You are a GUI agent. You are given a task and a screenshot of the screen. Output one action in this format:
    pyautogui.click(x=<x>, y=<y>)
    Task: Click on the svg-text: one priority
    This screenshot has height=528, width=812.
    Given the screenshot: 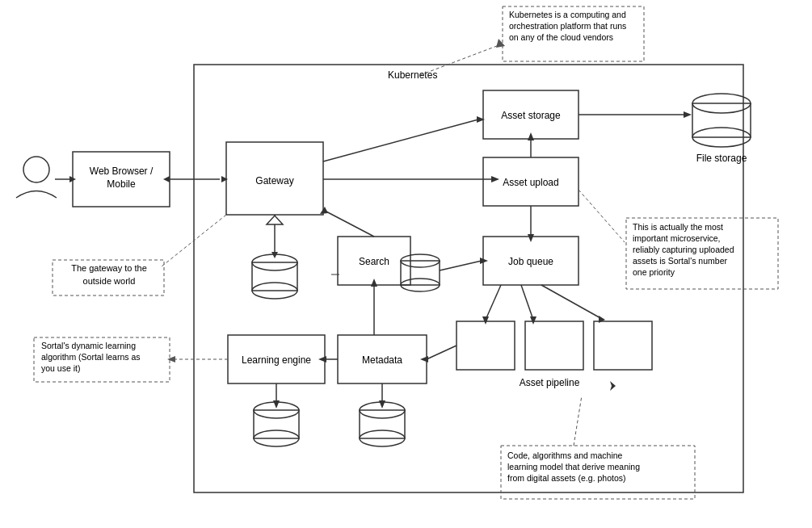 What is the action you would take?
    pyautogui.click(x=654, y=272)
    